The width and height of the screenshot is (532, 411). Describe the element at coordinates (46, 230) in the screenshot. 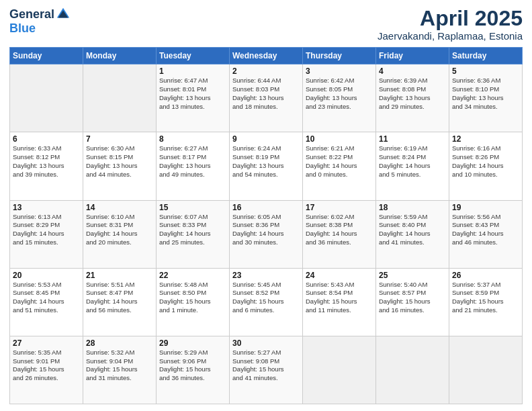

I see `day-info: Sunrise: 6:13 AM Sunset: 8:29 PM Dayligh…` at that location.